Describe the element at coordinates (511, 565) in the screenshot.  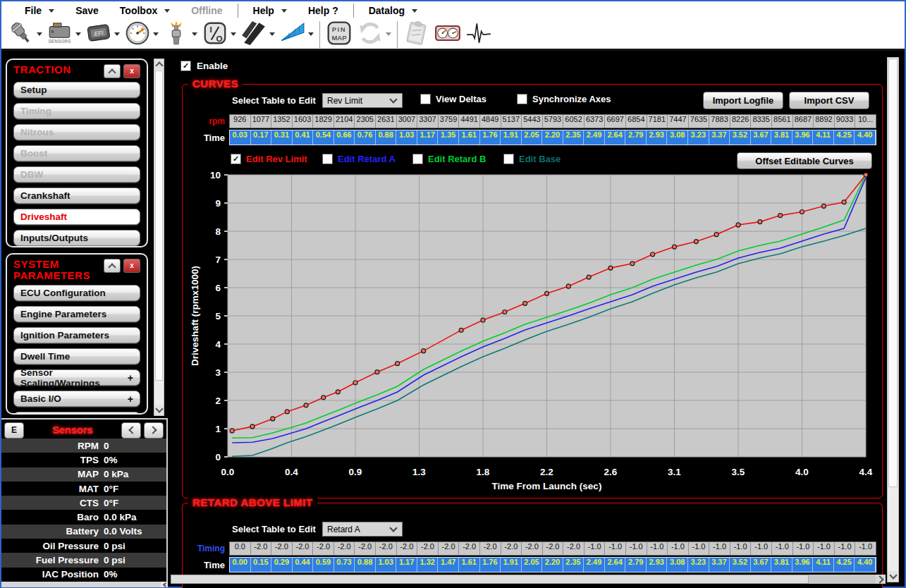
I see `retard-time-cell: 1.91` at that location.